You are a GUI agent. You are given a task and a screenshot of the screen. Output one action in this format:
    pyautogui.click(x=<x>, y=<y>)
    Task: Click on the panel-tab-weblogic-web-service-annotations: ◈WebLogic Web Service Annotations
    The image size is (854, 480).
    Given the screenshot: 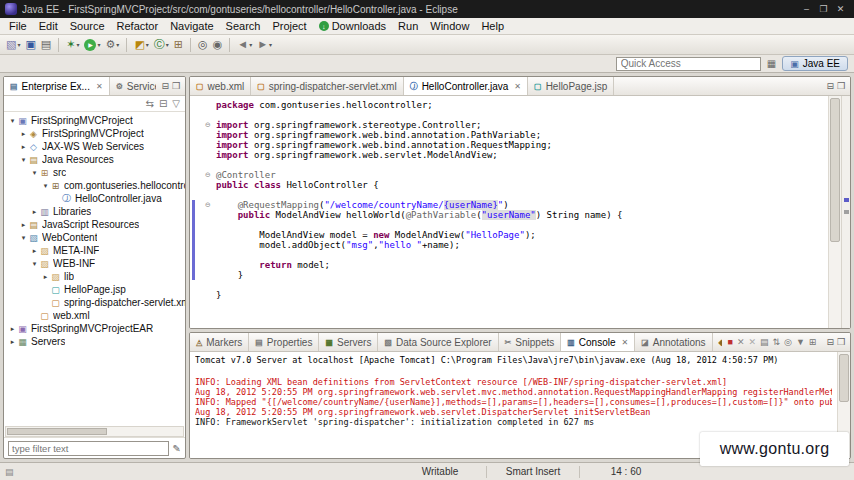 What is the action you would take?
    pyautogui.click(x=718, y=342)
    